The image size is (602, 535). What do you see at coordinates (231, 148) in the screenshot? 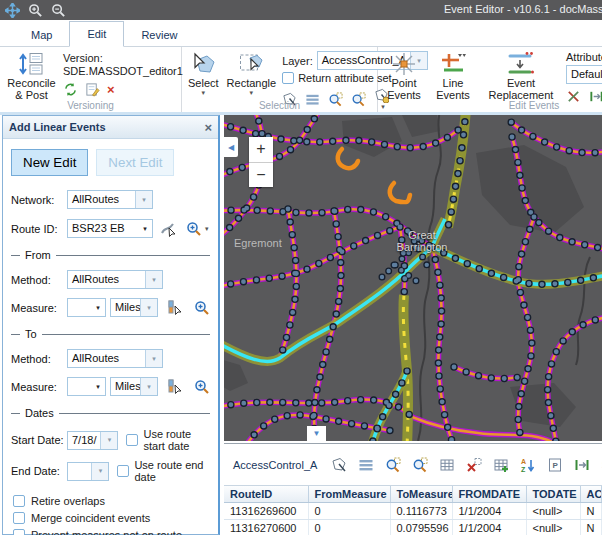
I see `collapse-left-icon: ◀` at bounding box center [231, 148].